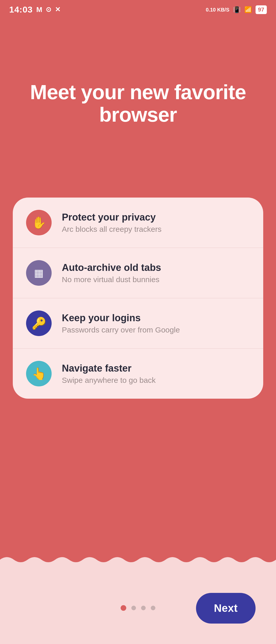 This screenshot has height=644, width=276. Describe the element at coordinates (138, 608) in the screenshot. I see `pagination-dots` at that location.